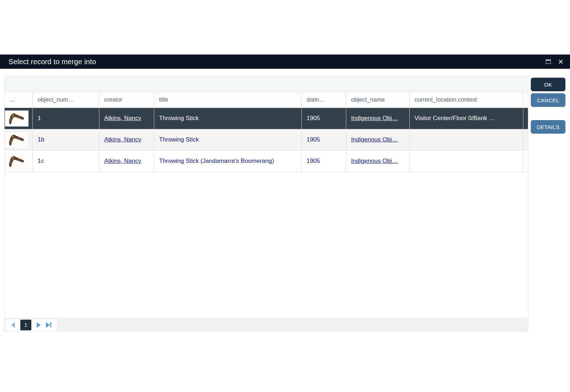 The image size is (570, 392). I want to click on last-page-icon, so click(48, 325).